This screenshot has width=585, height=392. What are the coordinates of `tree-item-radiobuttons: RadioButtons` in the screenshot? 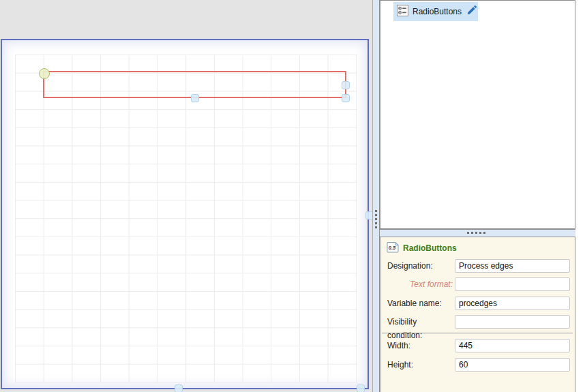 It's located at (436, 12).